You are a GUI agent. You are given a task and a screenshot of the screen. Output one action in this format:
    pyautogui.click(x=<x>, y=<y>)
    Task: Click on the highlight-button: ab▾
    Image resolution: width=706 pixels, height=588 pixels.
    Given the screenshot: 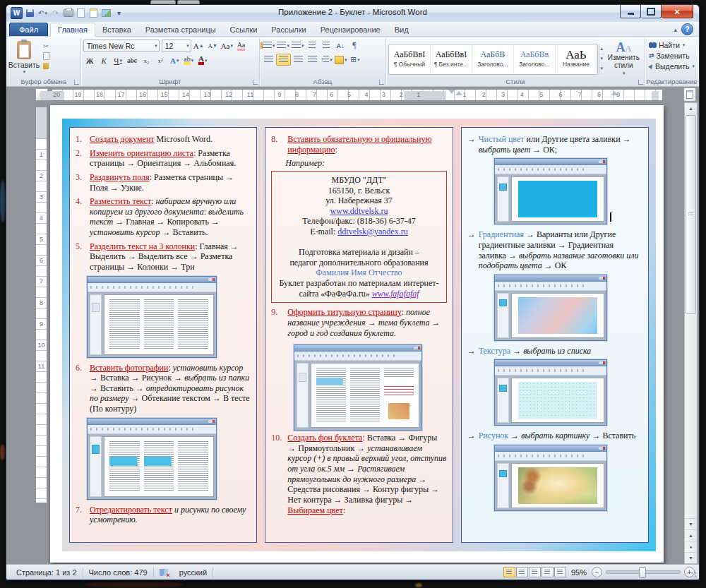 What is the action you would take?
    pyautogui.click(x=189, y=61)
    